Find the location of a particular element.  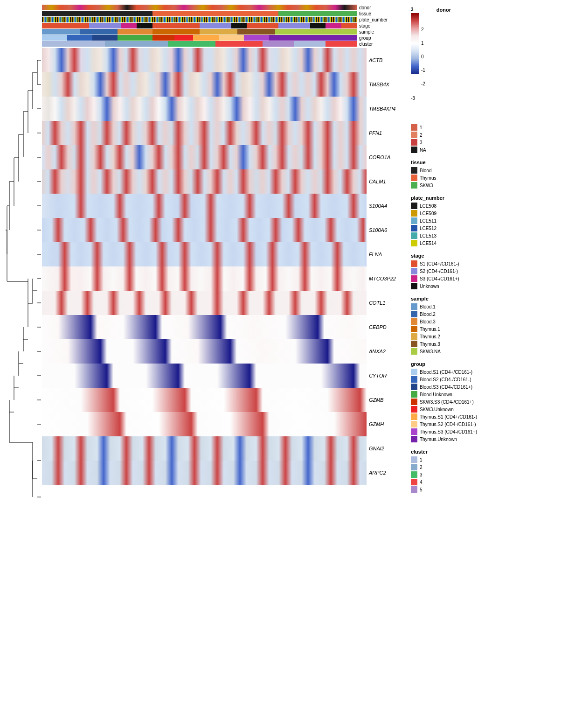

plate-lce511-item: LCE511 is located at coordinates (494, 221).